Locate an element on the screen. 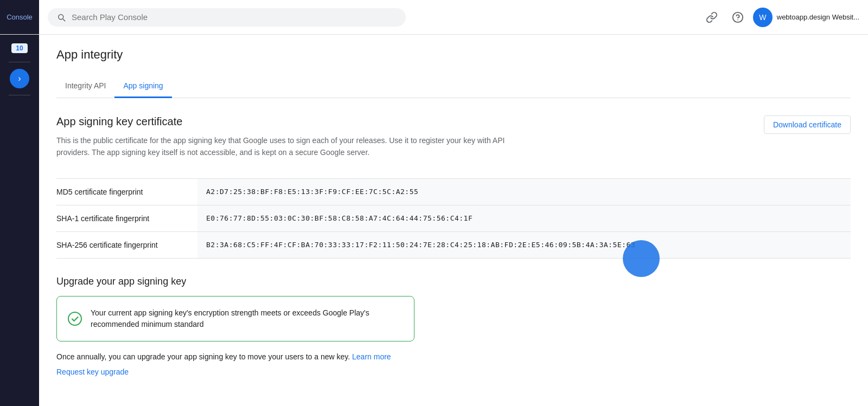 The image size is (868, 406). upgrade-note: Once annually, you can upgrade your app … is located at coordinates (454, 357).